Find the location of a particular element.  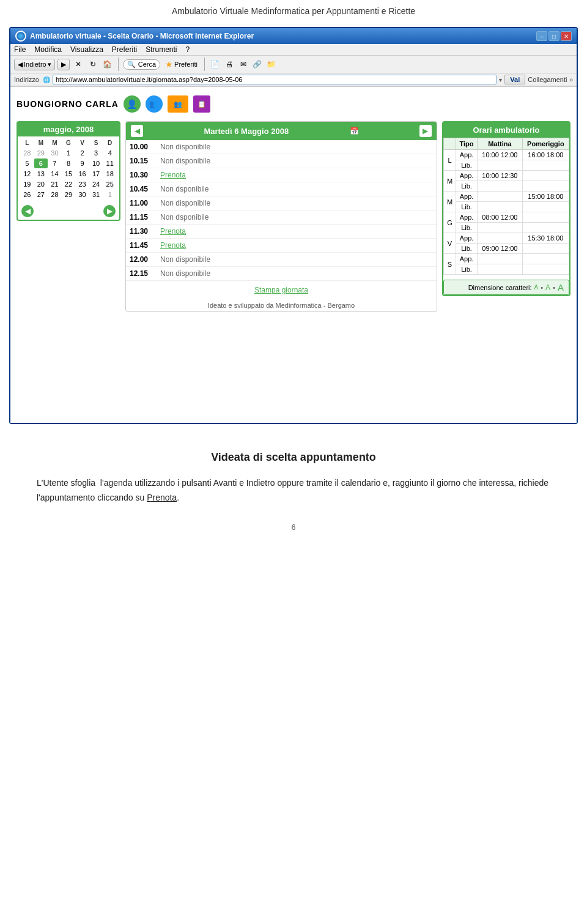

schedule-row: 10.45 Non dsponibile is located at coordinates (281, 190).